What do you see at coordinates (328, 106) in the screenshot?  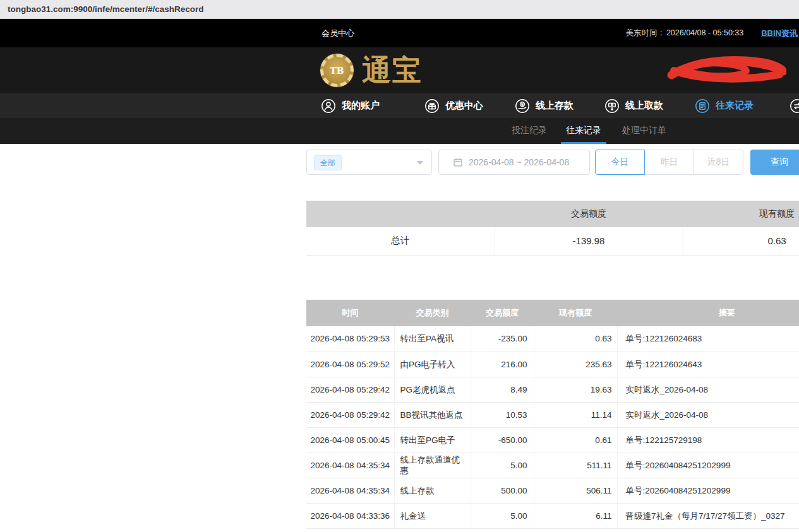 I see `user-icon` at bounding box center [328, 106].